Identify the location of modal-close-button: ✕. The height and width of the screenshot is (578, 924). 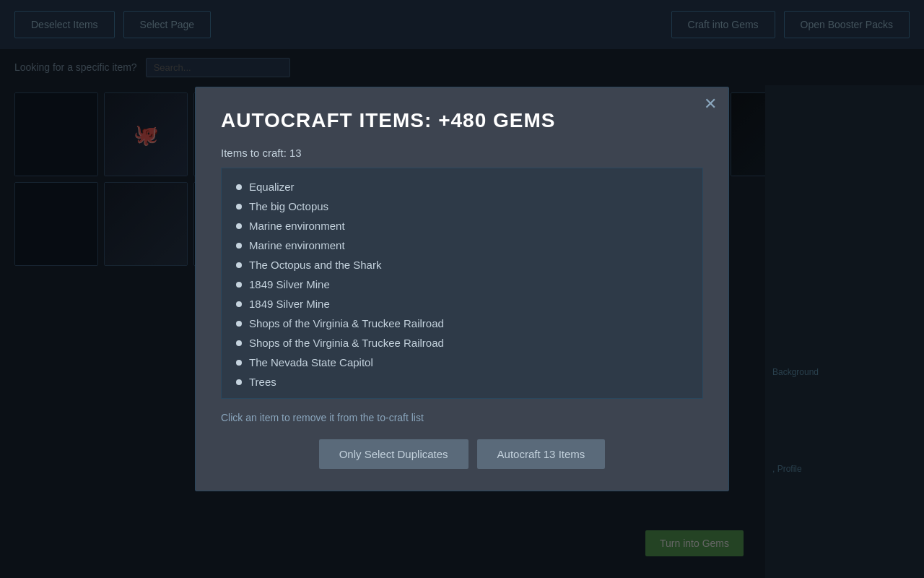
(710, 104).